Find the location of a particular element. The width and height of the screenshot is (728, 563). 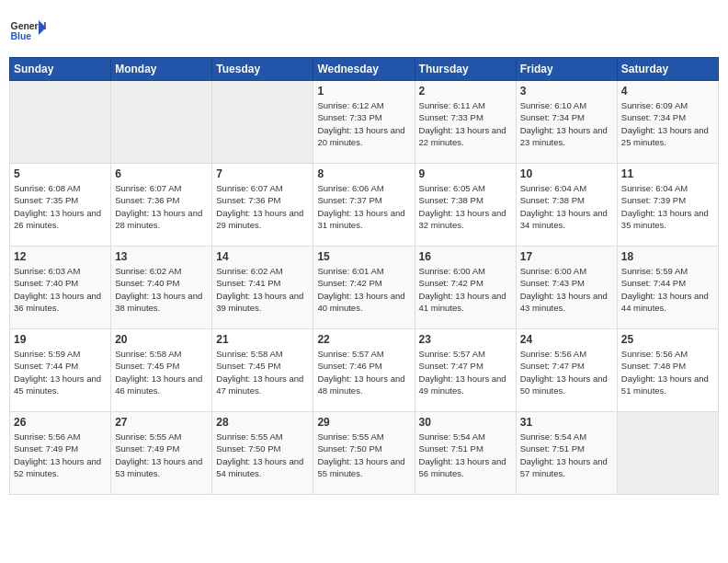

day-number: 8 is located at coordinates (364, 174).